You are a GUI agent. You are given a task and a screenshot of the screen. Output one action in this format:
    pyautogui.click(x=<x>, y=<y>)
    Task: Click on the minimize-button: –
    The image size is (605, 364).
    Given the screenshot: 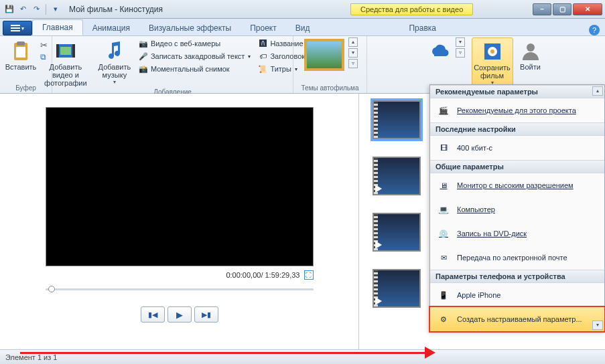 What is the action you would take?
    pyautogui.click(x=542, y=9)
    